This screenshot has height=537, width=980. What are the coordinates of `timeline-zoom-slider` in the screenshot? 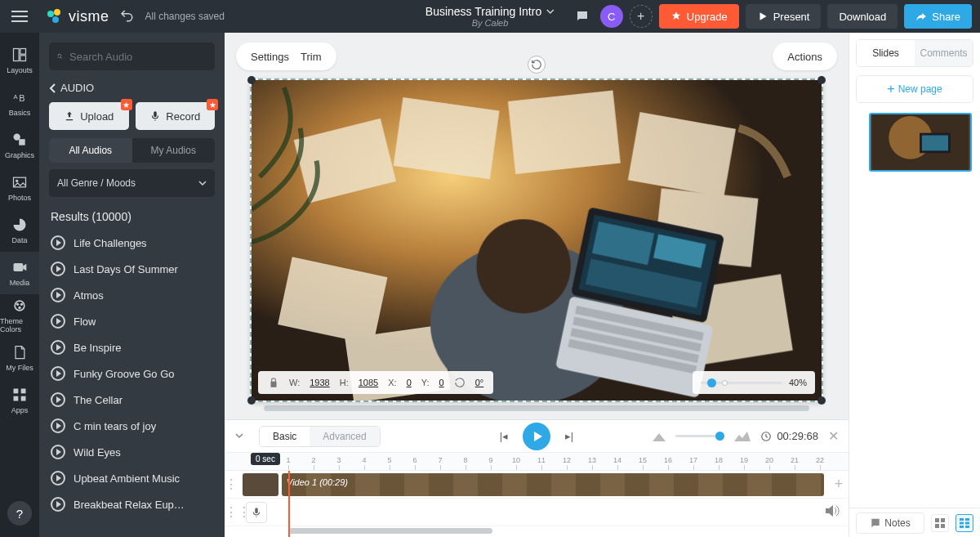 It's located at (700, 436).